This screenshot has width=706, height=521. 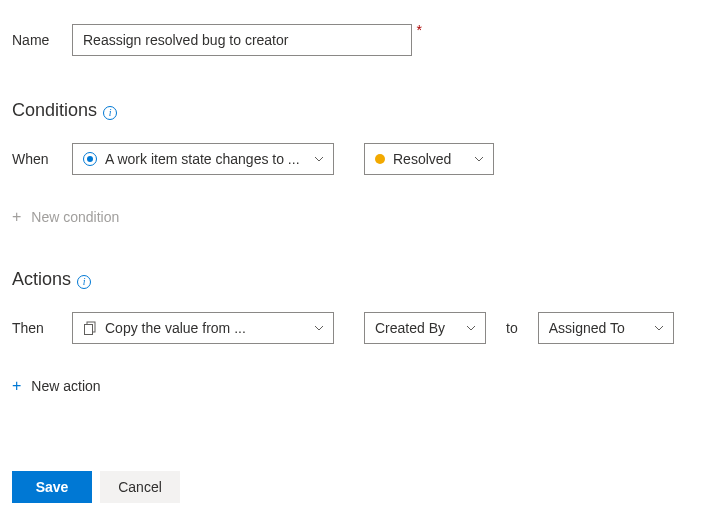 I want to click on add-action-label: New action, so click(x=66, y=386).